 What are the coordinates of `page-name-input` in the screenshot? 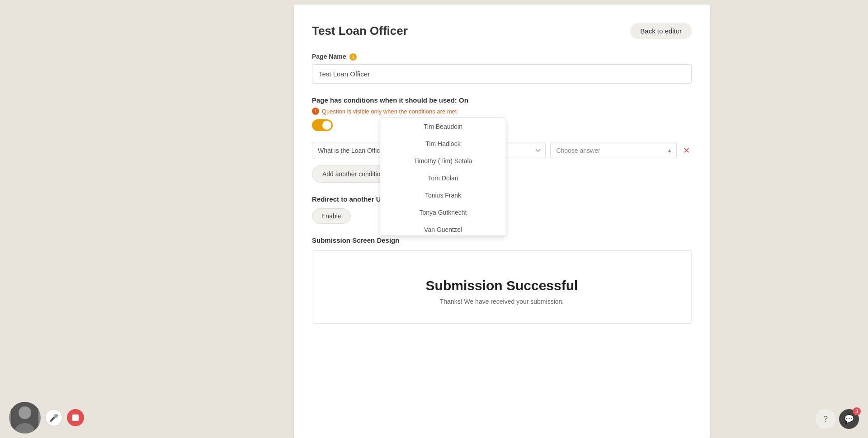 It's located at (502, 74).